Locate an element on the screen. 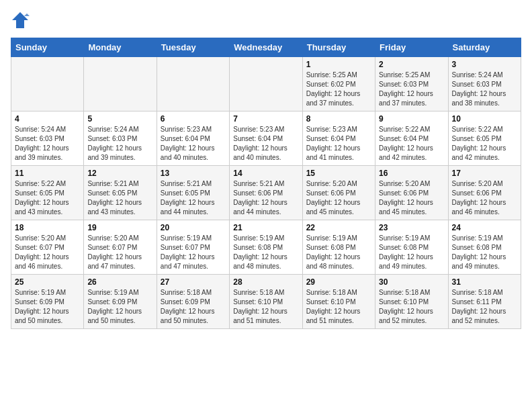 This screenshot has height=411, width=532. calendar-row: 11Sunrise: 5:22 AM Sunset: 6:05 PM Dayli… is located at coordinates (266, 193).